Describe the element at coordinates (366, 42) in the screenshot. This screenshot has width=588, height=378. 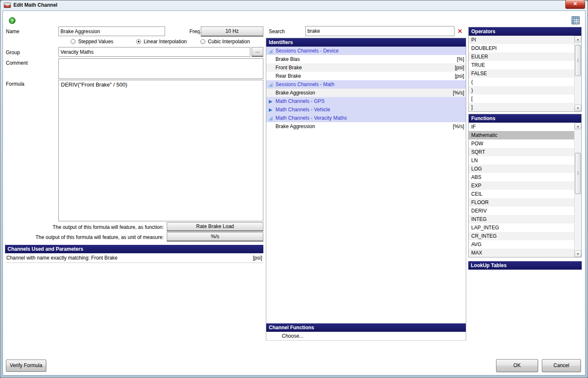
I see `identifiers-header: Identifiers` at that location.